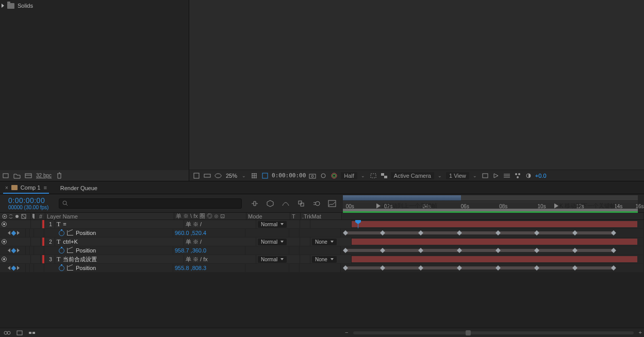 This screenshot has height=337, width=644. I want to click on current-time: 0:00:00:00 00000 (30.00 fps), so click(28, 203).